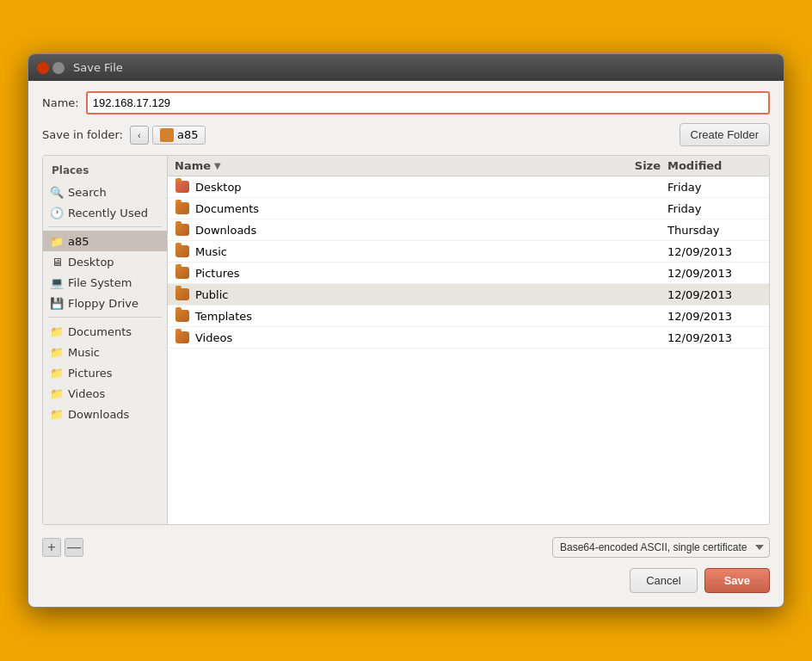 The image size is (812, 661). Describe the element at coordinates (98, 415) in the screenshot. I see `sidebar-item-downloads-label: Downloads` at that location.